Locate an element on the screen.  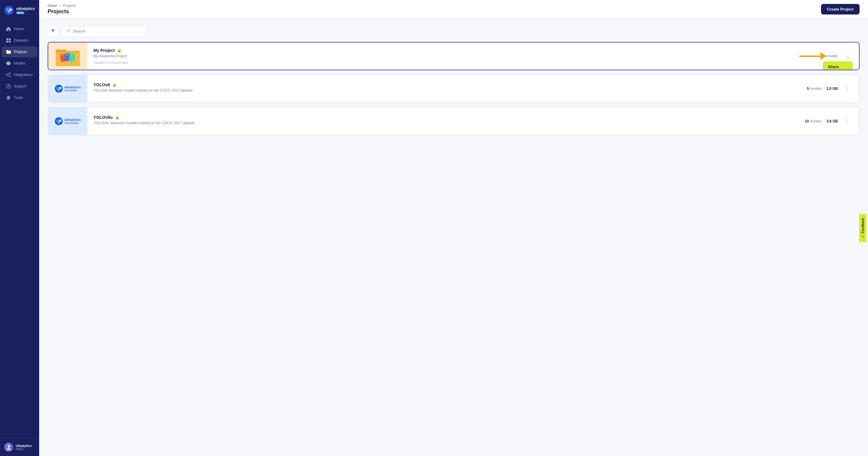
sidebar-item-integrations-label: Integrations is located at coordinates (23, 75).